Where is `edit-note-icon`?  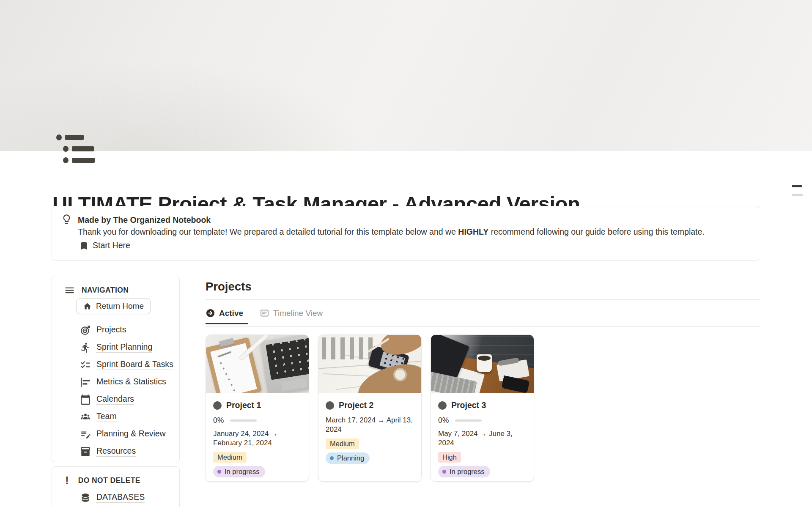
edit-note-icon is located at coordinates (85, 434).